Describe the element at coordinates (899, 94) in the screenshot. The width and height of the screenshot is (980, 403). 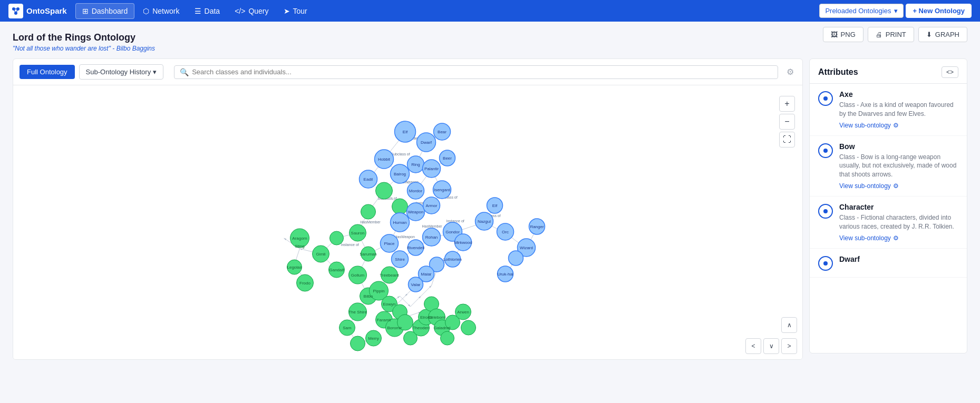
I see `axe-name: Axe` at that location.